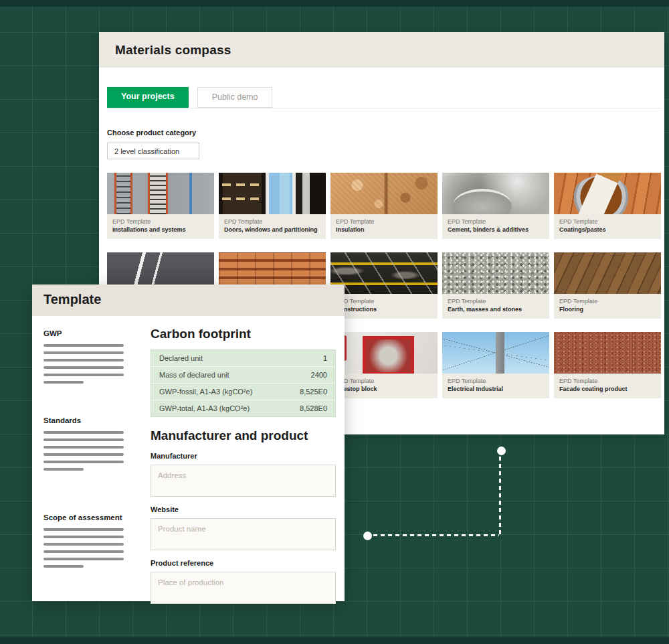 This screenshot has width=669, height=644. Describe the element at coordinates (496, 285) in the screenshot. I see `card-earth-masses-stones: EPD Template Earth, masses and stones` at that location.